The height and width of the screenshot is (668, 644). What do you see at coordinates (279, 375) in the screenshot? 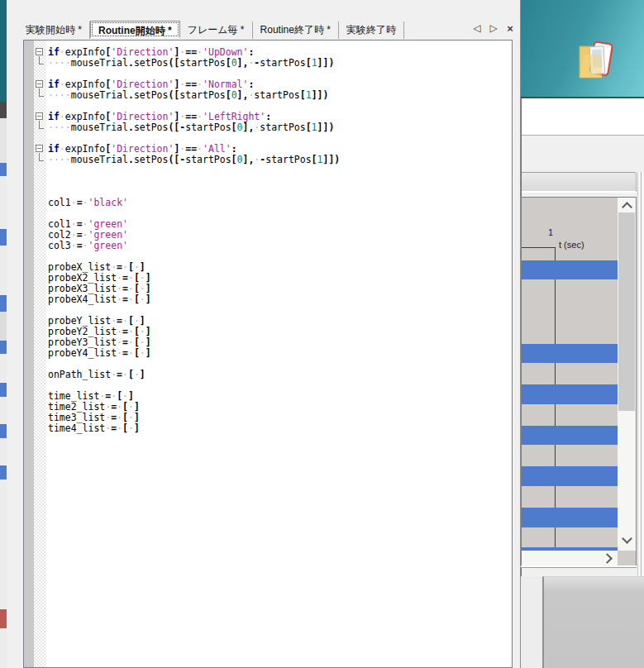
I see `code-line: onPath_list·=·[·]` at bounding box center [279, 375].